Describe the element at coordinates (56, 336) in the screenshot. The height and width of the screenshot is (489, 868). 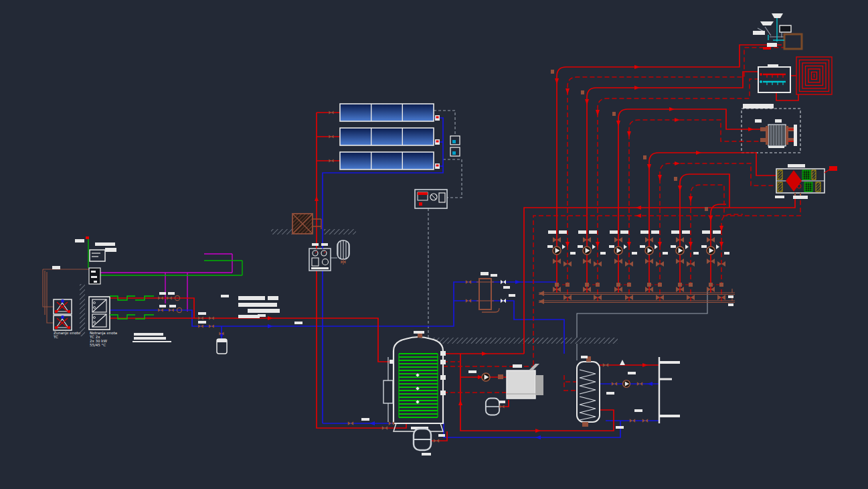
I see `cad-text-label: TČ` at that location.